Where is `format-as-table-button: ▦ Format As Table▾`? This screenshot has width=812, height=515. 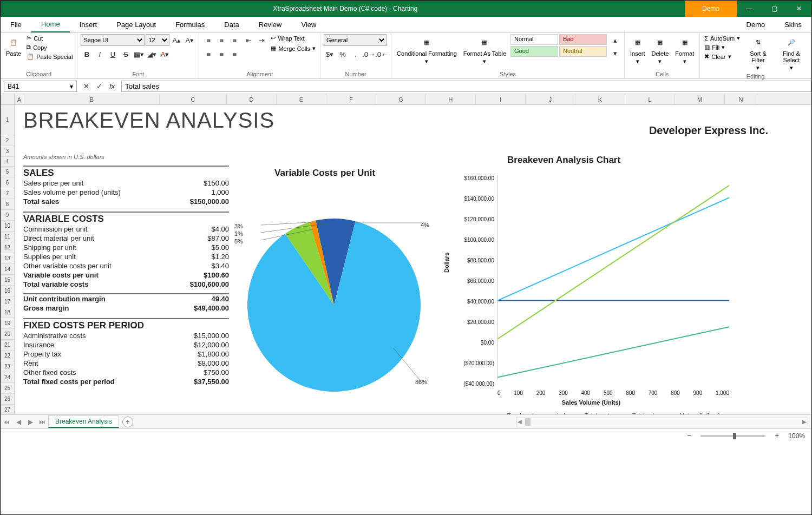
format-as-table-button: ▦ Format As Table▾ is located at coordinates (485, 50).